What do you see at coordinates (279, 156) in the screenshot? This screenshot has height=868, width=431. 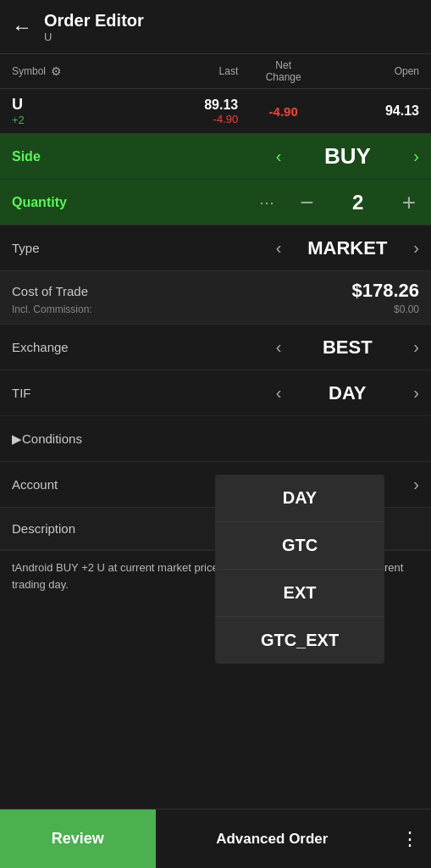 I see `side-prev-chevron: ‹` at bounding box center [279, 156].